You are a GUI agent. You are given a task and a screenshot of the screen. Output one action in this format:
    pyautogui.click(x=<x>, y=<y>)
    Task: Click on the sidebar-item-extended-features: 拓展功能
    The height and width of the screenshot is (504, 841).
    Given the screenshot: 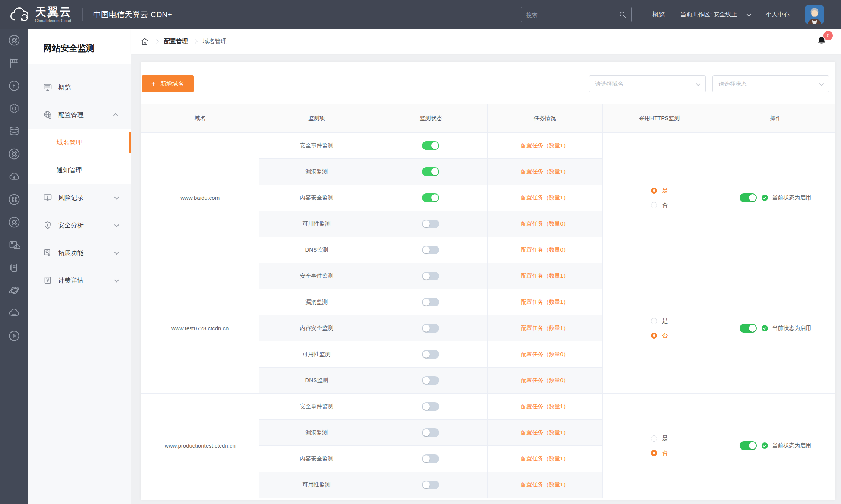 What is the action you would take?
    pyautogui.click(x=80, y=253)
    